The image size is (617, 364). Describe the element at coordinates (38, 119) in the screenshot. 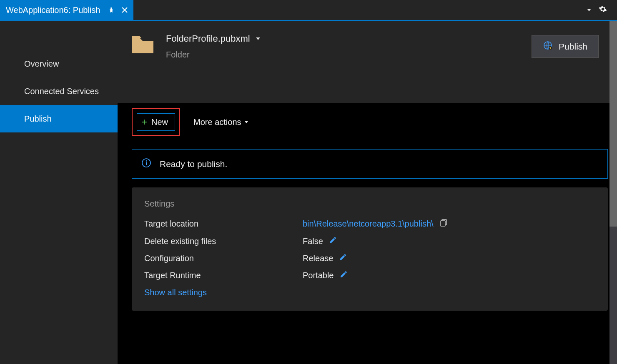

I see `sidebar-item-label: Publish` at that location.